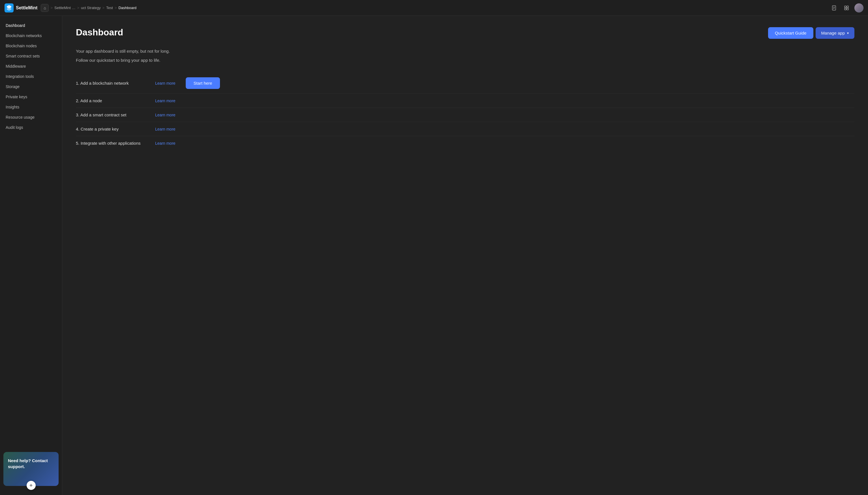  Describe the element at coordinates (465, 101) in the screenshot. I see `step-row-2: 2. Add a nodeLearn more` at that location.